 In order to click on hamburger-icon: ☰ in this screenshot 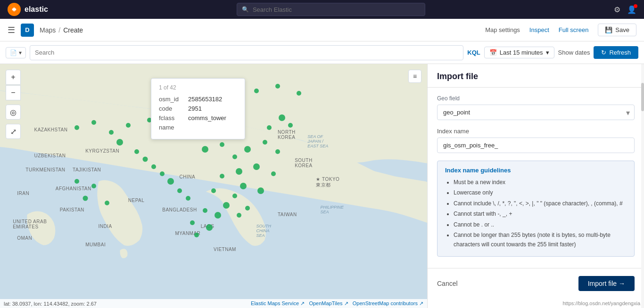, I will do `click(11, 30)`.